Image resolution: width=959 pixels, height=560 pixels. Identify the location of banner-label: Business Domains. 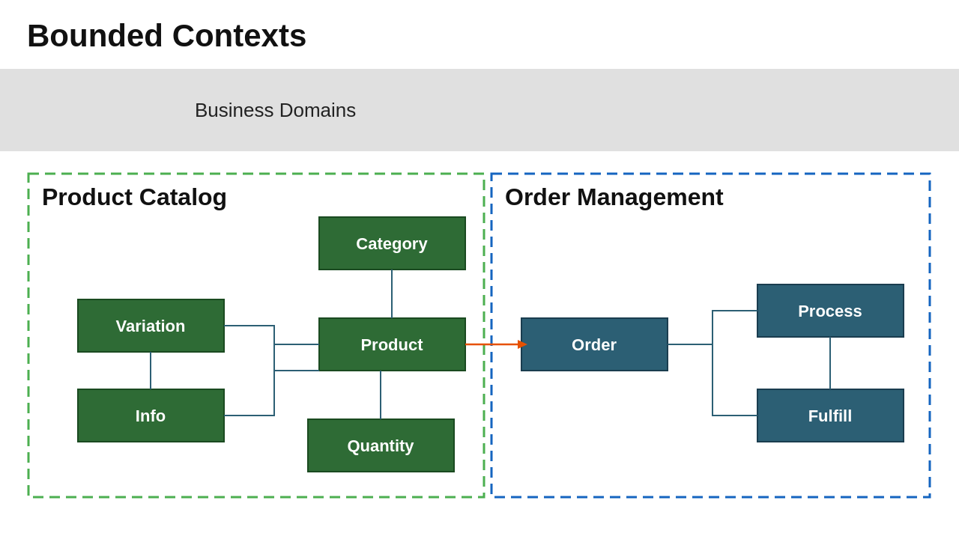
(276, 111).